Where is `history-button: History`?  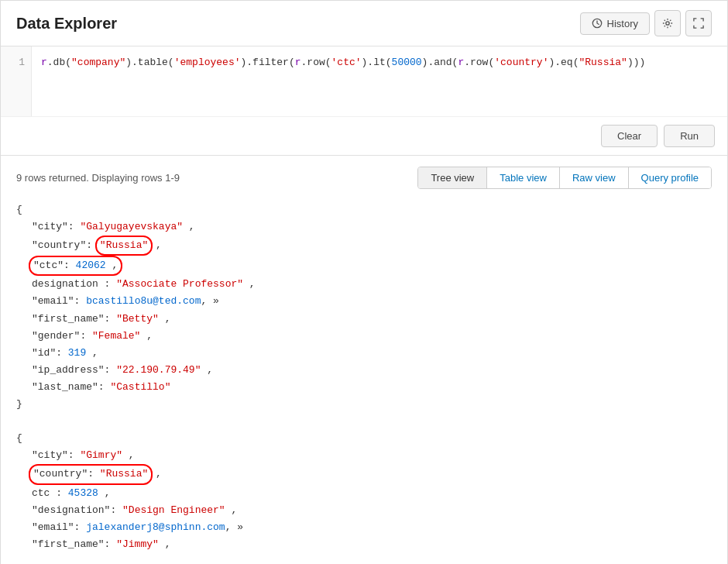 history-button: History is located at coordinates (615, 23).